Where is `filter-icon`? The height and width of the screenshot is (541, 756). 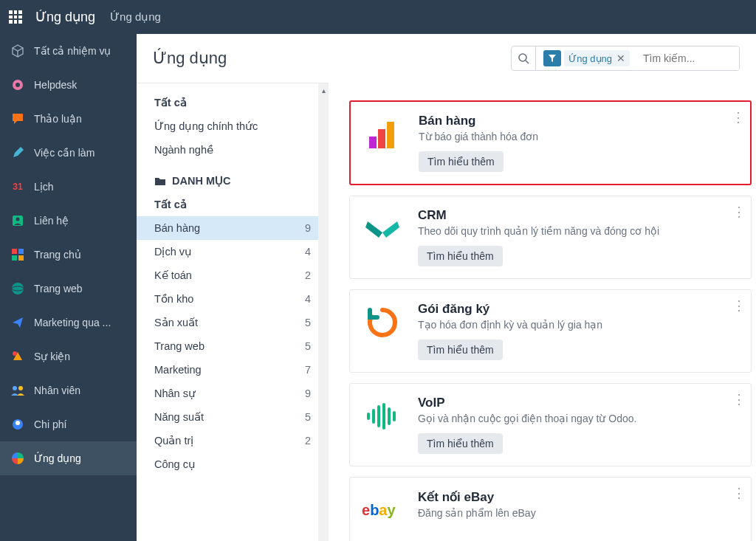
filter-icon is located at coordinates (552, 58).